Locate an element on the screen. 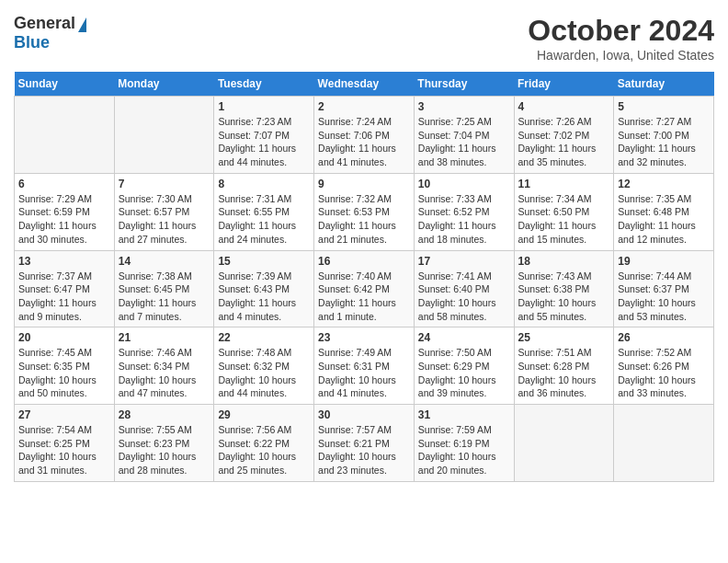 The width and height of the screenshot is (728, 563). calendar-header-thursday: Thursday is located at coordinates (463, 85).